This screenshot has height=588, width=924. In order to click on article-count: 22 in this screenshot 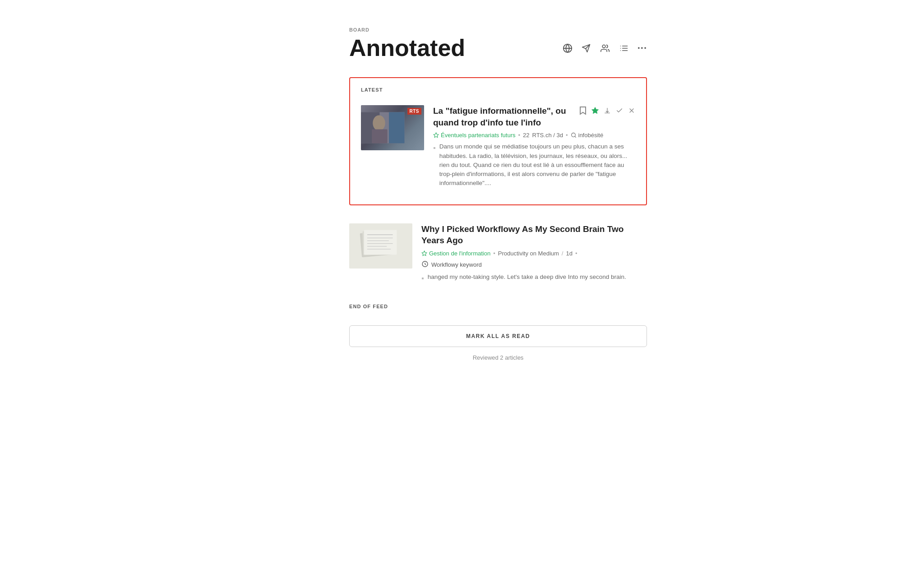, I will do `click(526, 135)`.